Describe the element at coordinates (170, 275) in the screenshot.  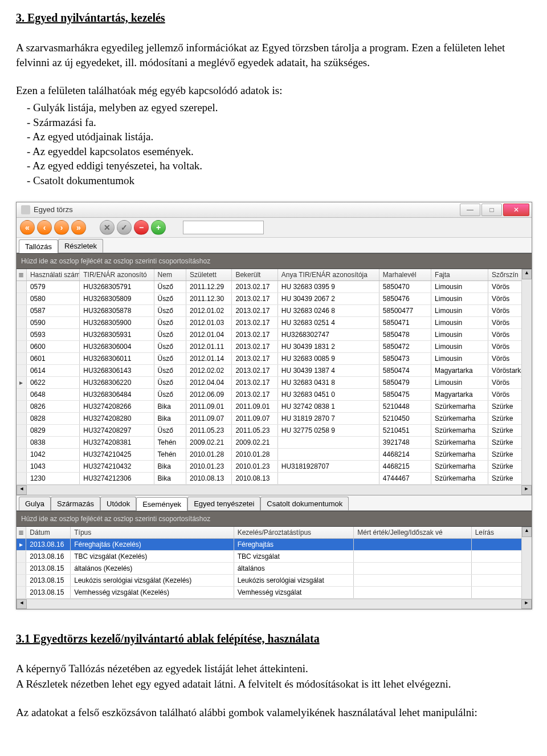
I see `column-header: Nem` at that location.